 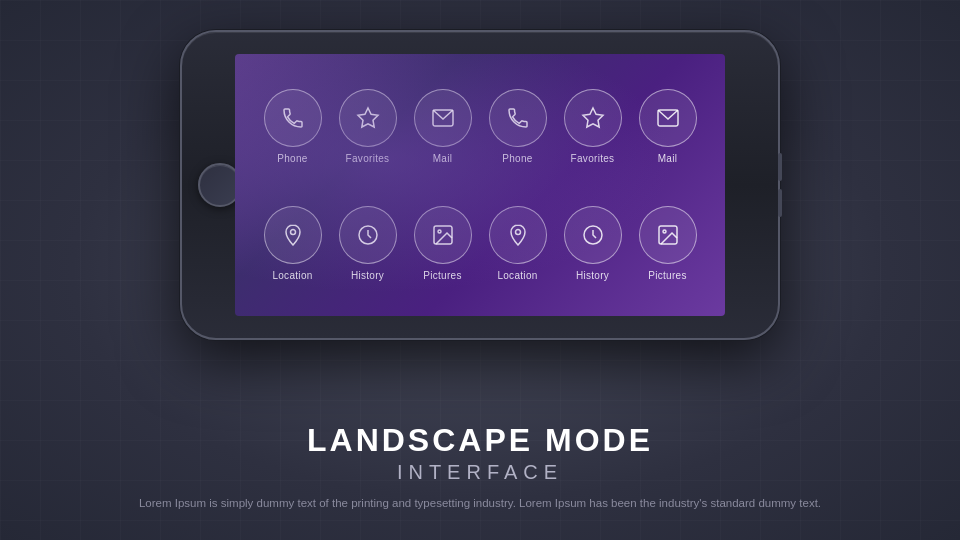 What do you see at coordinates (480, 503) in the screenshot?
I see `description-text: Lorem Ipsum is simply dummy text of the …` at bounding box center [480, 503].